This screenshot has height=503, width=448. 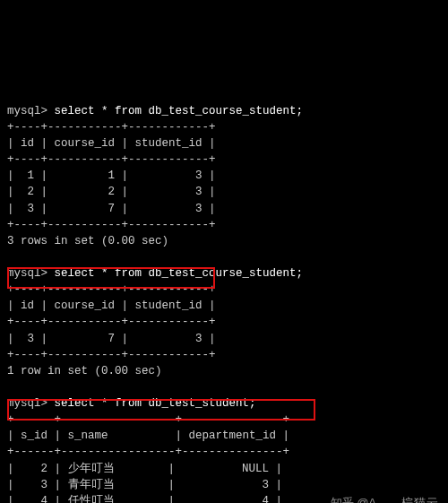 I want to click on status-line: 3 rows in set (0.00 sec), so click(x=88, y=241).